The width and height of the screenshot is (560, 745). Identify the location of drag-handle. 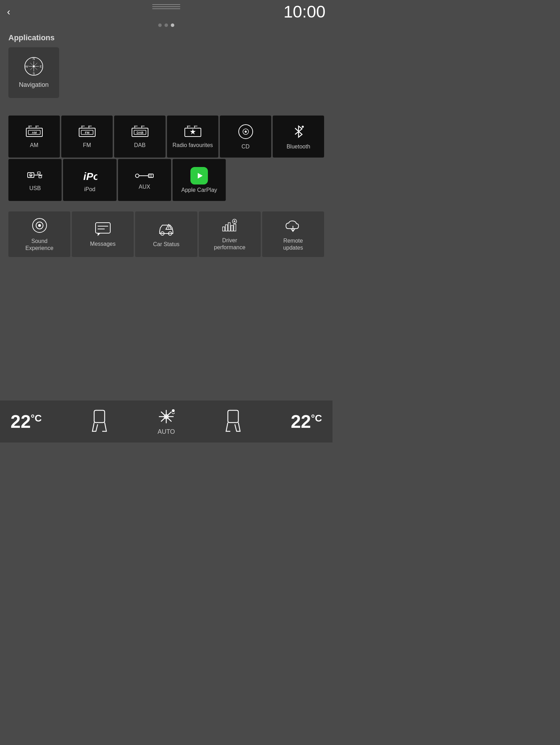
(166, 7).